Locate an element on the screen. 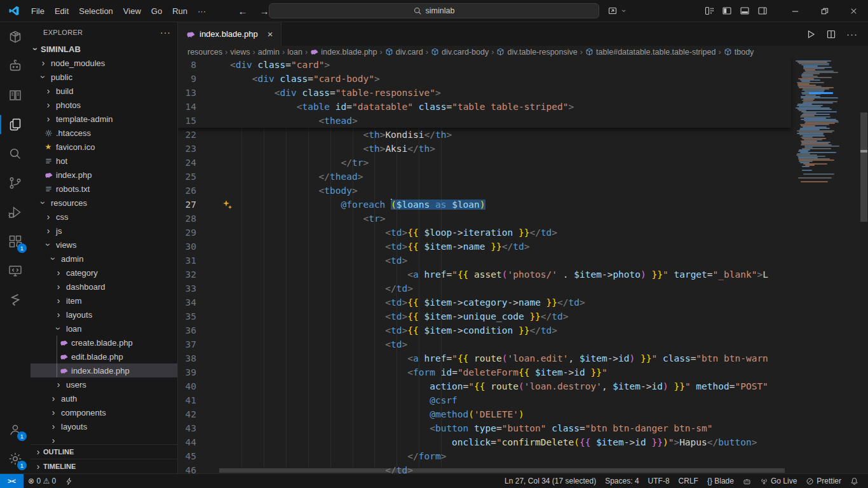 This screenshot has width=868, height=488. outline-panel-header: › OUTLINE is located at coordinates (104, 451).